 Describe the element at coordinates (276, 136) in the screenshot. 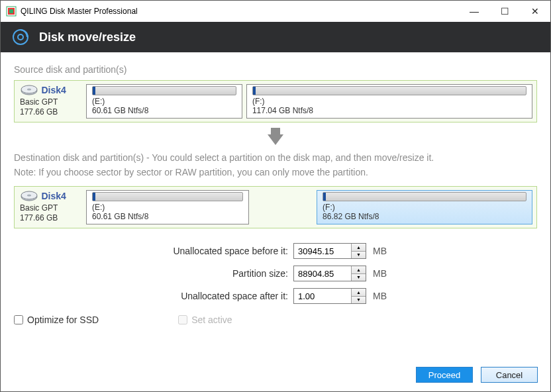

I see `arrow-divider` at that location.